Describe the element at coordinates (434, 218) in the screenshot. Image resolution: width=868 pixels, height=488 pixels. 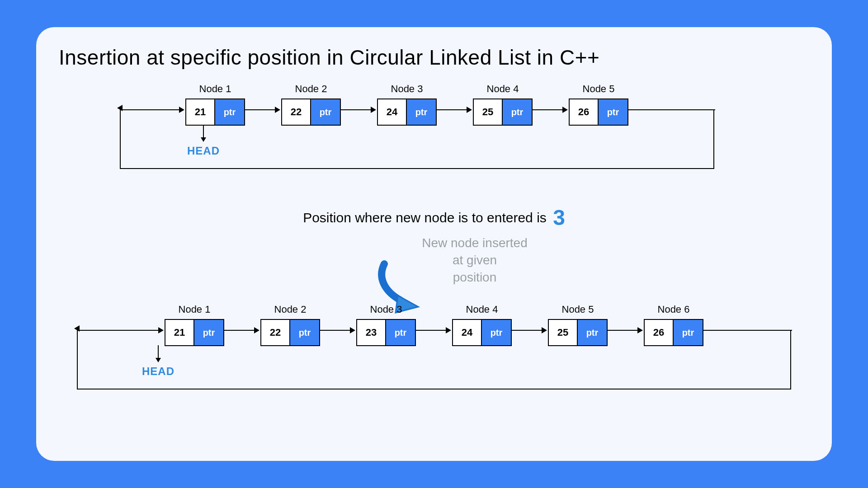
I see `position-caption: Position where new node is to entered is…` at that location.